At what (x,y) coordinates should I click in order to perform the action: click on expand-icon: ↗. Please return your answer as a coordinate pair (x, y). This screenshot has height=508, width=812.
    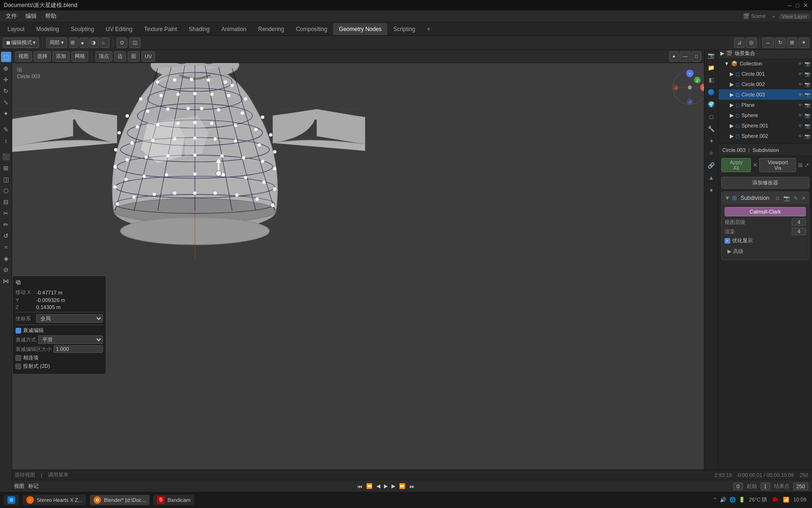
    Looking at the image, I should click on (807, 165).